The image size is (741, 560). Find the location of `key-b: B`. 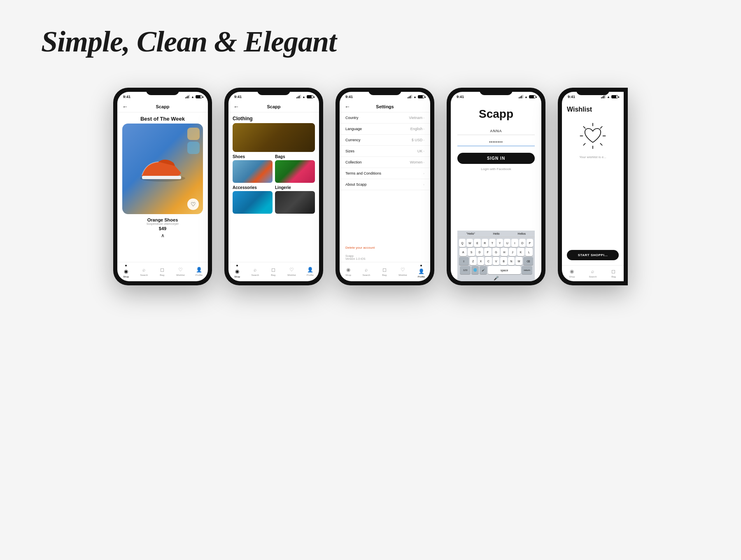

key-b: B is located at coordinates (504, 261).